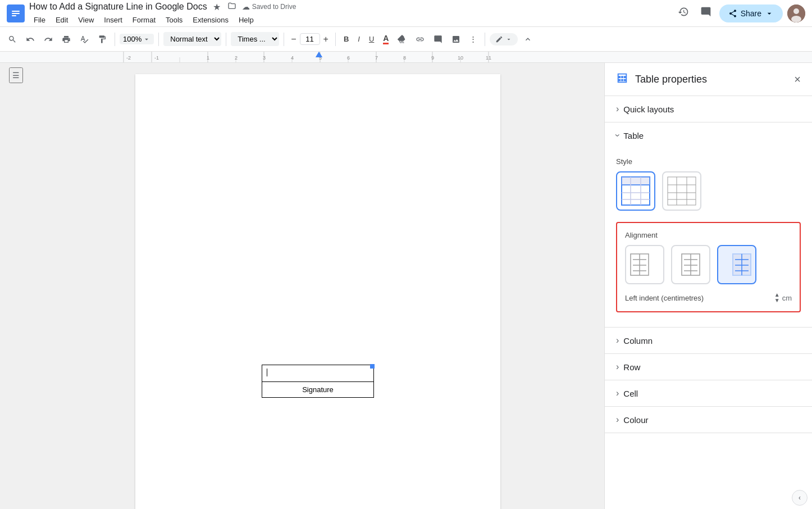  I want to click on colour-section-header: › Colour, so click(709, 420).